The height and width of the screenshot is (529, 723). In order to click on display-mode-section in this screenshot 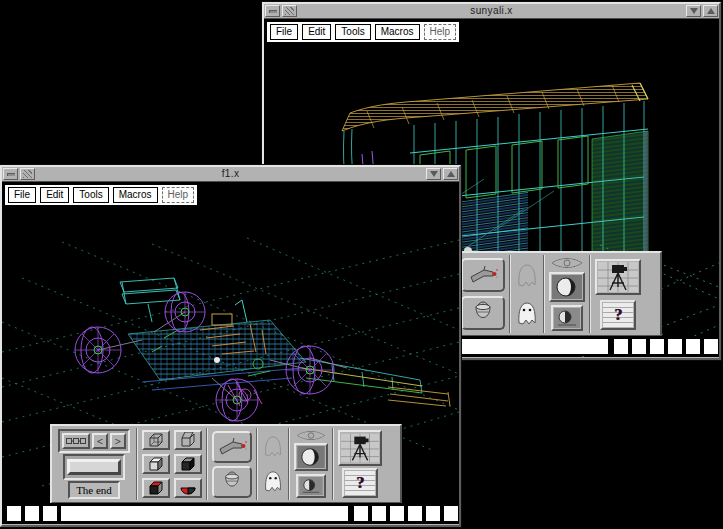, I will do `click(172, 464)`.